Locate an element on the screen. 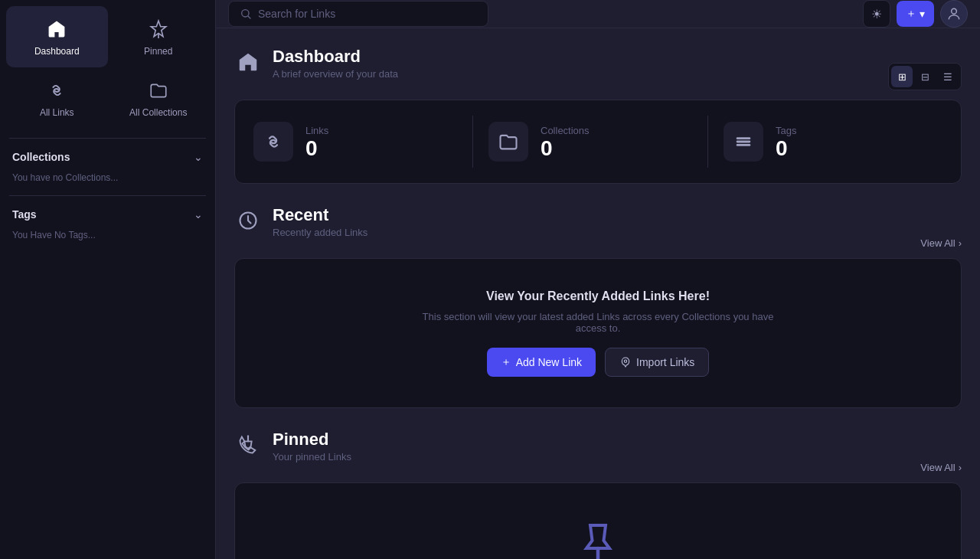  tags-section-title: Tags is located at coordinates (24, 214).